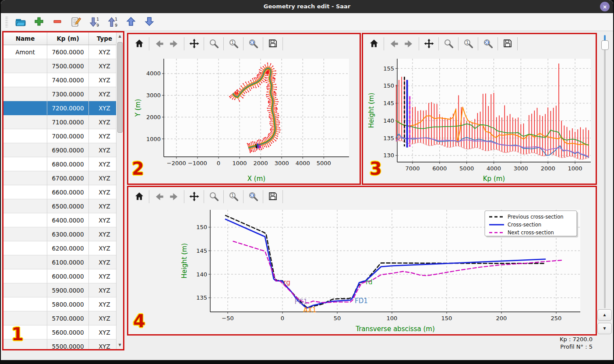 The width and height of the screenshot is (614, 364). What do you see at coordinates (62, 66) in the screenshot?
I see `table-row: 7500.0000XYZ` at bounding box center [62, 66].